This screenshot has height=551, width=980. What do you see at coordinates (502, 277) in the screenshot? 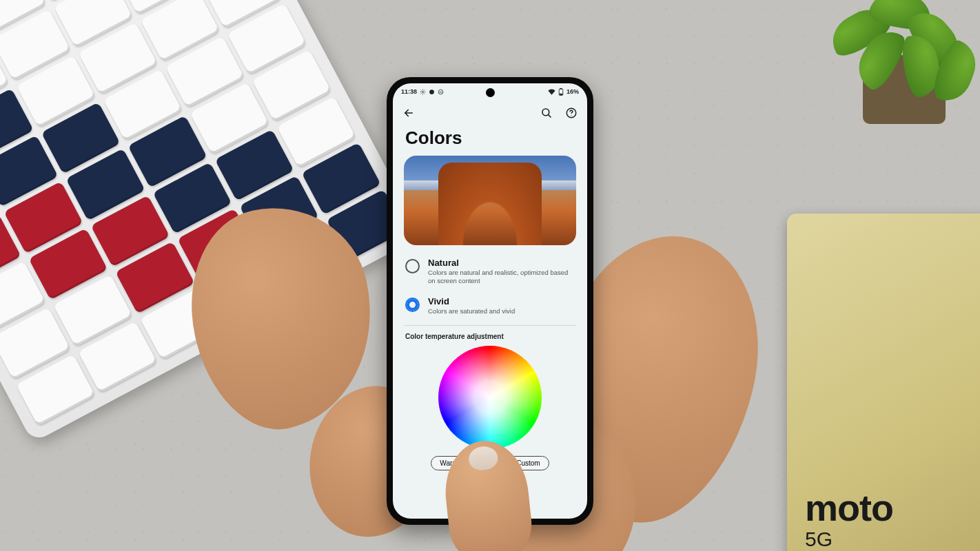
I see `option-desc: Colors are natural and realistic, optimi…` at bounding box center [502, 277].